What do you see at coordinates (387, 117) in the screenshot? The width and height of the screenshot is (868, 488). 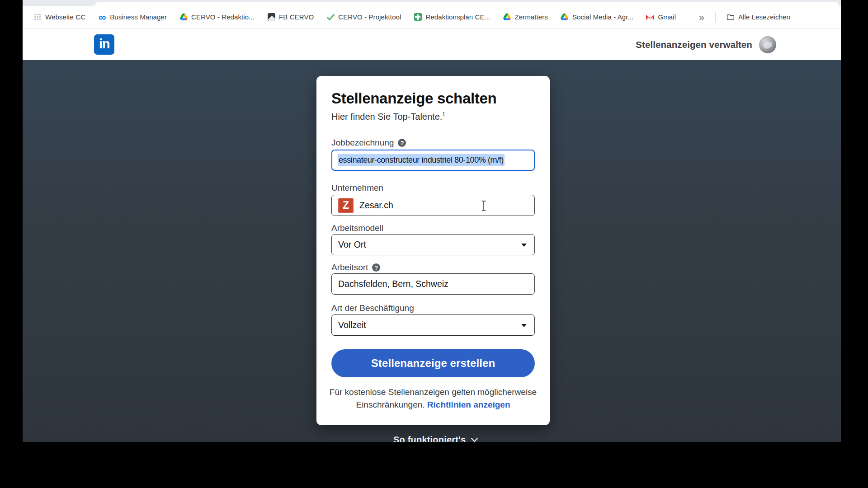 I see `card-subtitle-text: Hier finden Sie Top-Talente.` at bounding box center [387, 117].